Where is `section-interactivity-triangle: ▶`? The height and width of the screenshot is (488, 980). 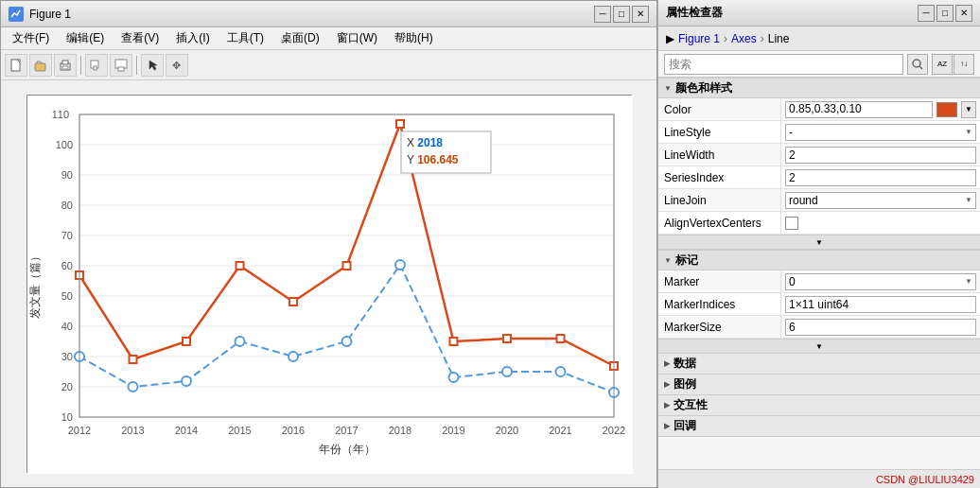
section-interactivity-triangle: ▶ is located at coordinates (667, 405).